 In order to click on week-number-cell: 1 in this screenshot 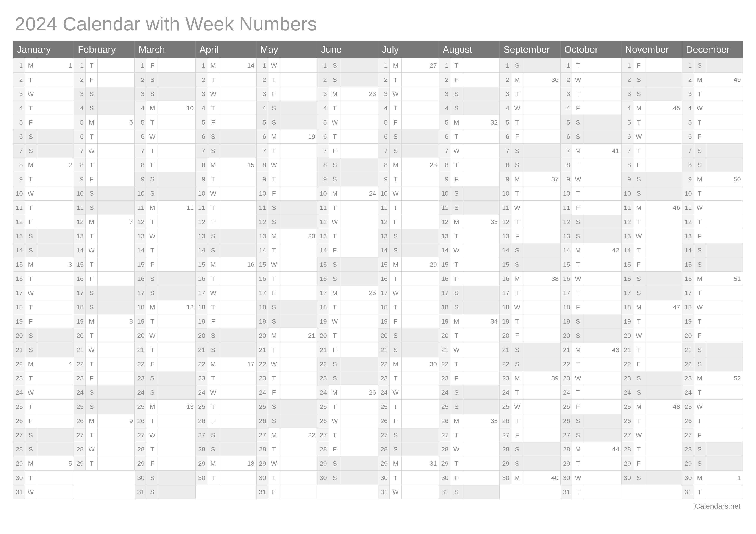, I will do `click(55, 65)`.